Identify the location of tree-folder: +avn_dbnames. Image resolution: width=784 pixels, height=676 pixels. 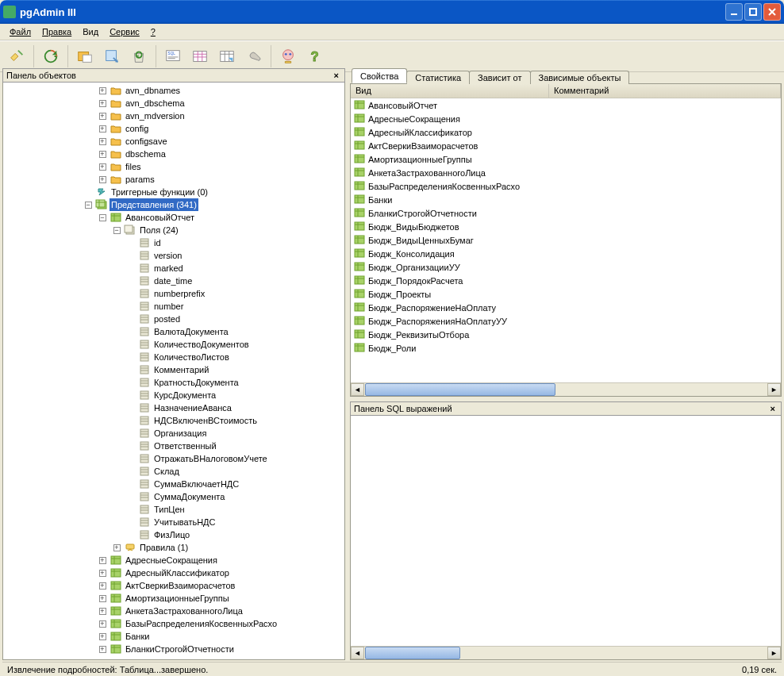
(174, 90).